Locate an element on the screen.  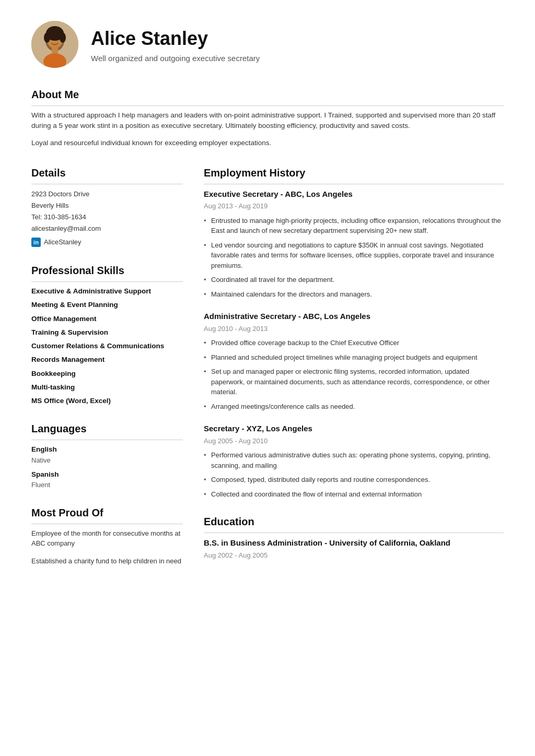
job-dates-0: Aug 2013 - Aug 2019 is located at coordinates (354, 206).